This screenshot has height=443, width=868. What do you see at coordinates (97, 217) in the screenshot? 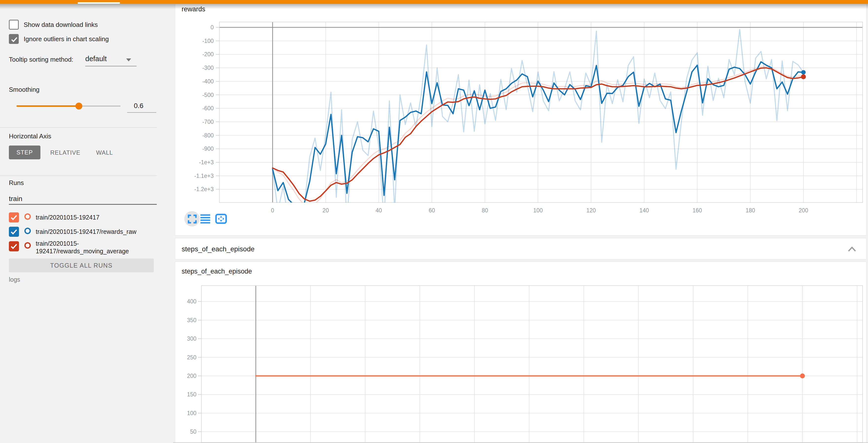
I see `run-label: train/20201015-192417` at bounding box center [97, 217].